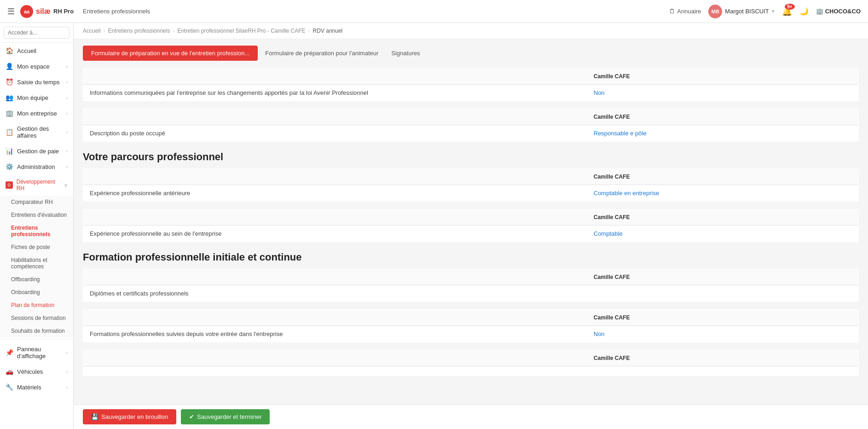 The width and height of the screenshot is (868, 429). Describe the element at coordinates (41, 353) in the screenshot. I see `sidebar-item-label: Panneau d'affichage` at that location.